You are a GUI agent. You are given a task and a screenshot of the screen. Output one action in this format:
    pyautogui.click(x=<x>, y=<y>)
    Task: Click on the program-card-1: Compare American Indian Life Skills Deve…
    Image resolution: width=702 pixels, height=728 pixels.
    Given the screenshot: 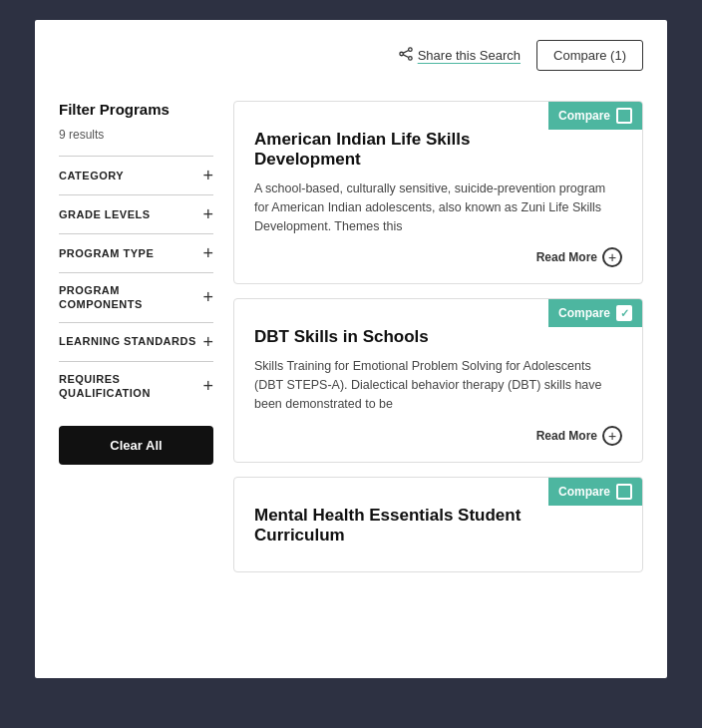 What is the action you would take?
    pyautogui.click(x=439, y=192)
    